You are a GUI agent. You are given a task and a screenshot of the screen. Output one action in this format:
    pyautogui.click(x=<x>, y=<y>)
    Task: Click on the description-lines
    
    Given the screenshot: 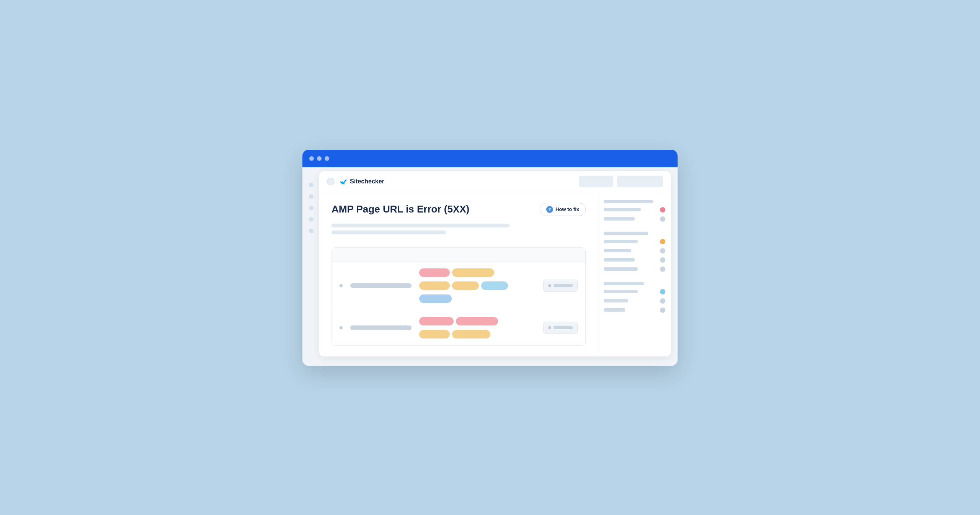 What is the action you would take?
    pyautogui.click(x=459, y=229)
    